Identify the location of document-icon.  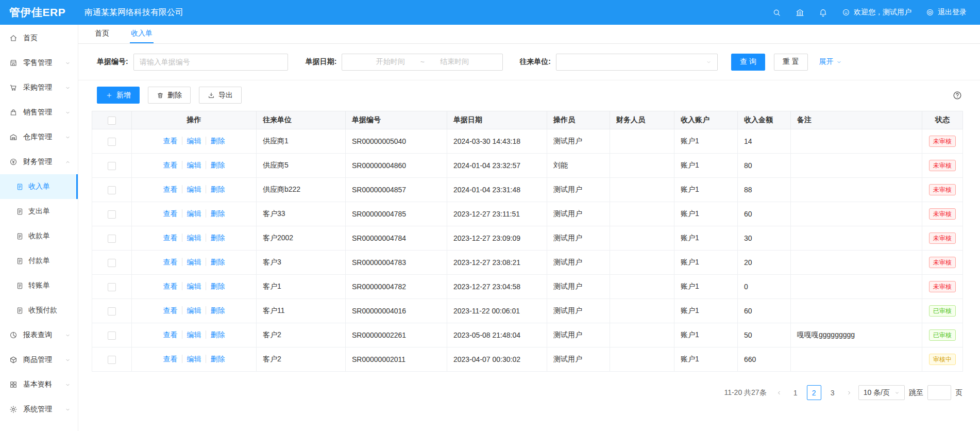
(20, 211).